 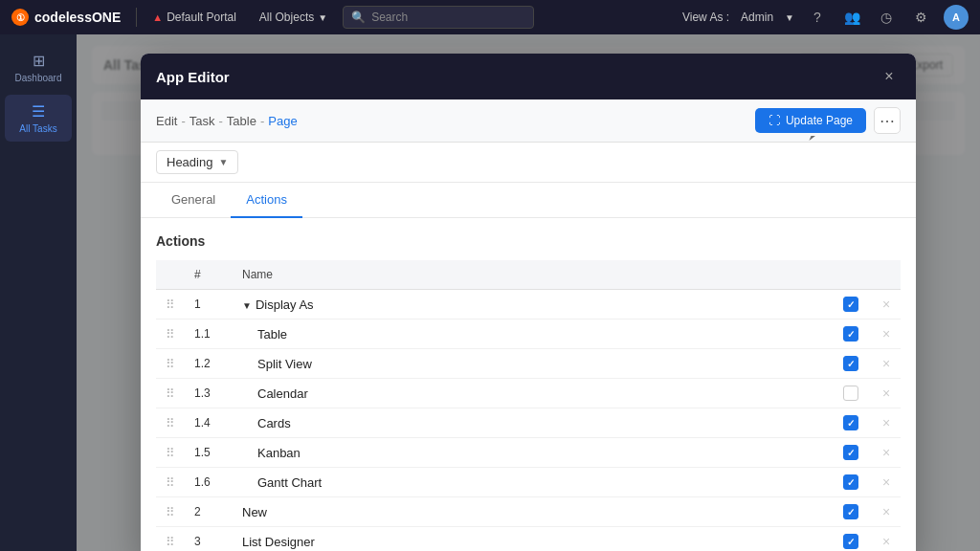 What do you see at coordinates (921, 17) in the screenshot?
I see `settings-button: ⚙` at bounding box center [921, 17].